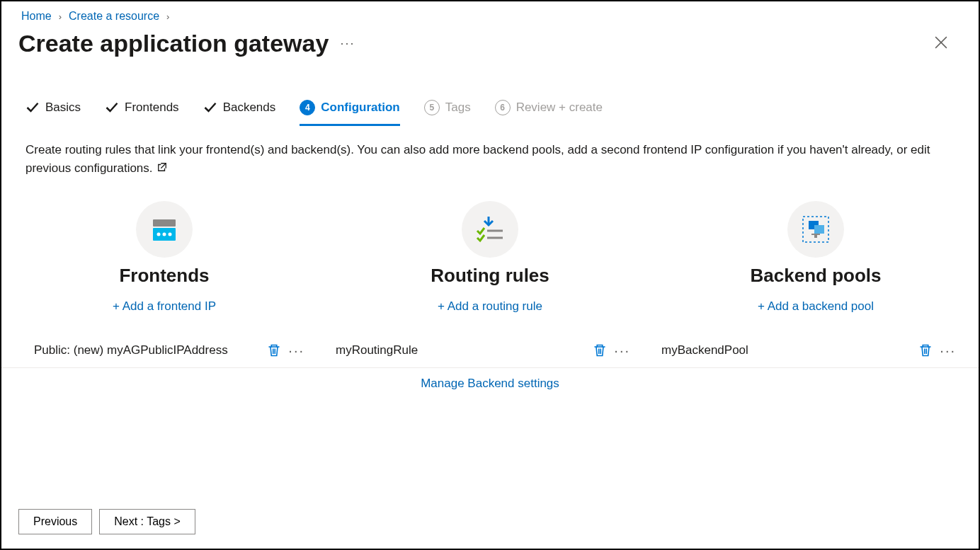  Describe the element at coordinates (816, 276) in the screenshot. I see `backend-pools-title: Backend pools` at that location.